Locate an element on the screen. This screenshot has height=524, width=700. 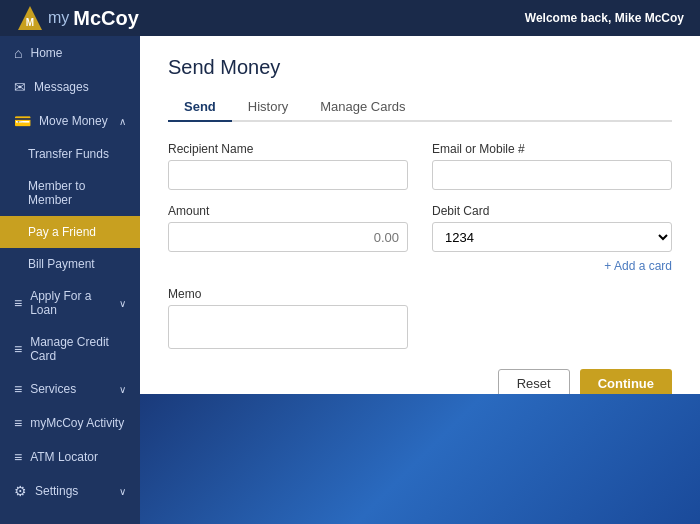
move-money-icon: 💳 is located at coordinates (22, 121).